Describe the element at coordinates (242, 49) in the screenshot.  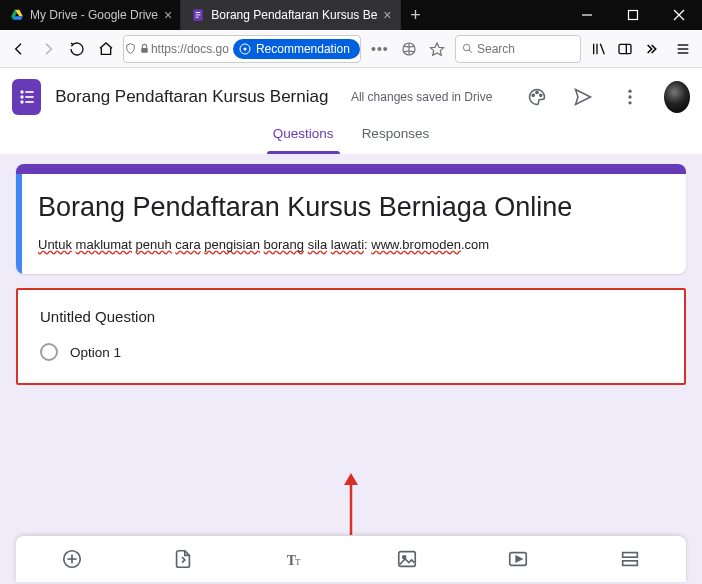
I see `address-bar: https://docs.go Recommendation` at that location.